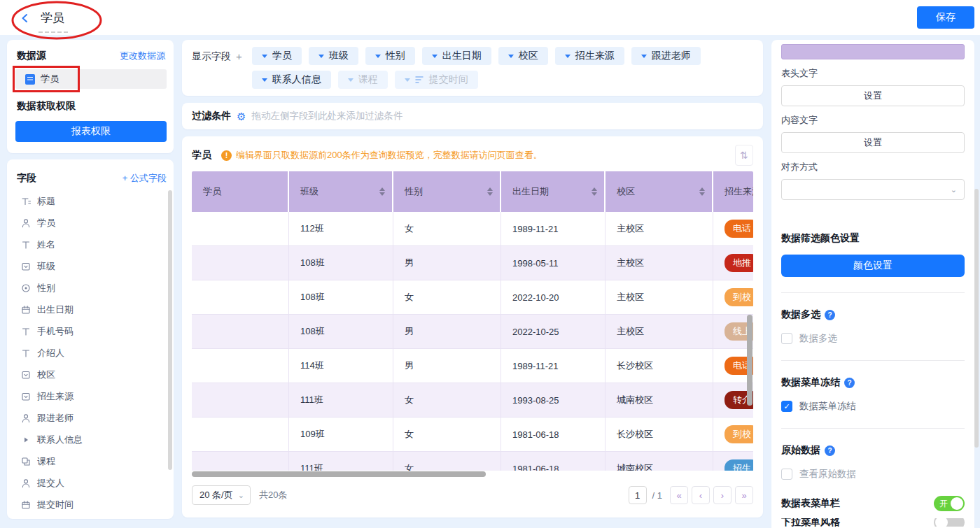  What do you see at coordinates (92, 418) in the screenshot?
I see `field-item: 跟进老师` at bounding box center [92, 418].